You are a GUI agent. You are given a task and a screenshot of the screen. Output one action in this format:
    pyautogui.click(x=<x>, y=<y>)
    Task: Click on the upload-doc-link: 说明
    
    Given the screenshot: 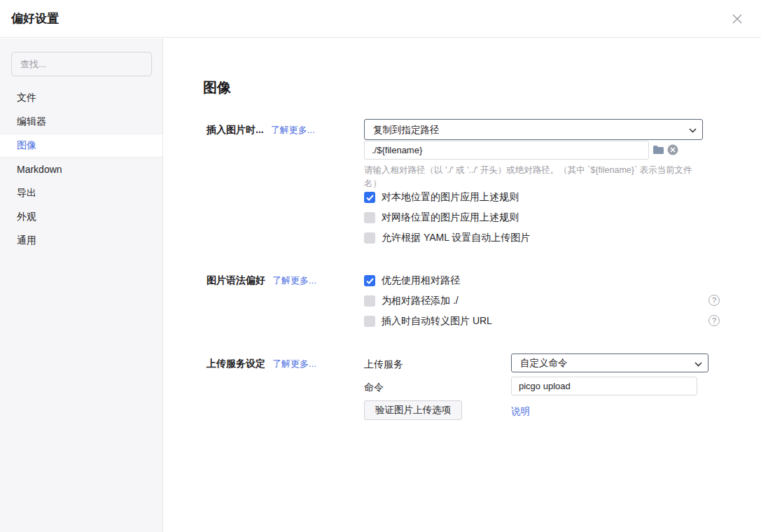 What is the action you would take?
    pyautogui.click(x=521, y=412)
    